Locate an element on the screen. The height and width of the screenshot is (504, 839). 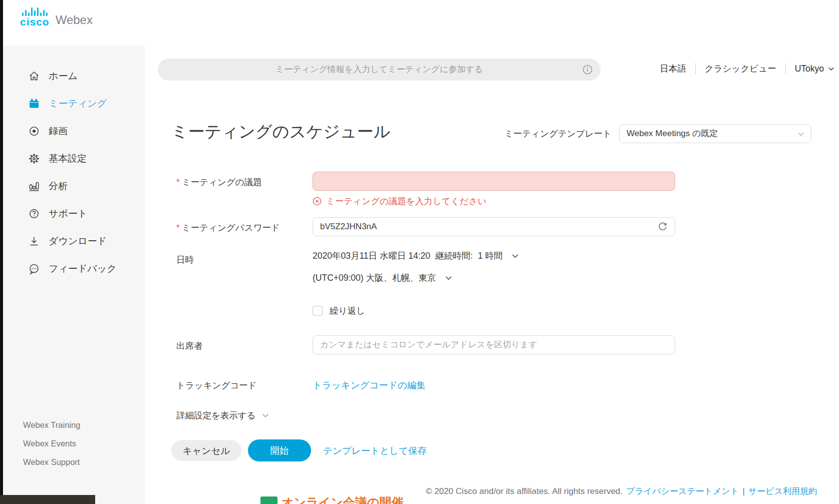
password-field-wrap is located at coordinates (494, 227).